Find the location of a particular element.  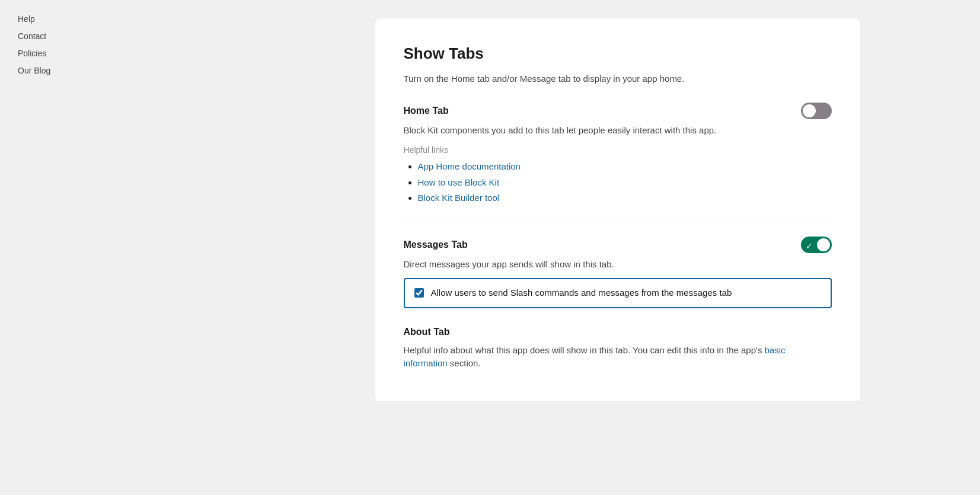

about-tab-section: About Tab Helpful info about what this a… is located at coordinates (618, 347).